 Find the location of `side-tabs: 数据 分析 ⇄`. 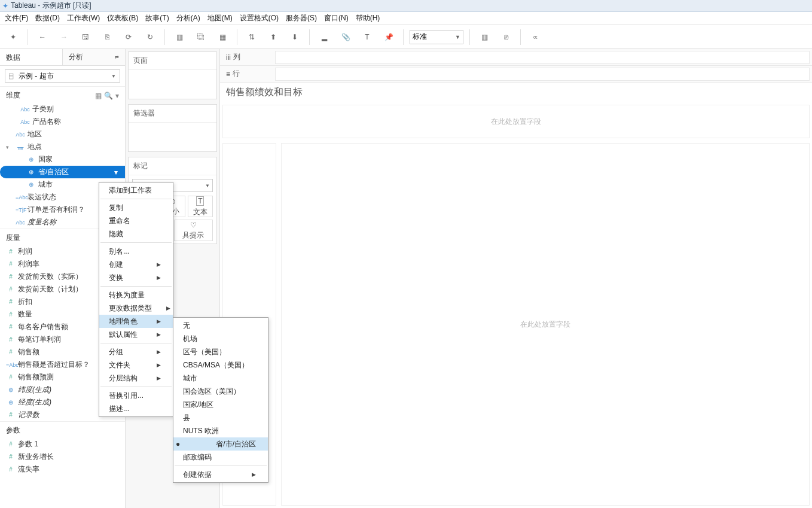

side-tabs: 数据 分析 ⇄ is located at coordinates (62, 57).